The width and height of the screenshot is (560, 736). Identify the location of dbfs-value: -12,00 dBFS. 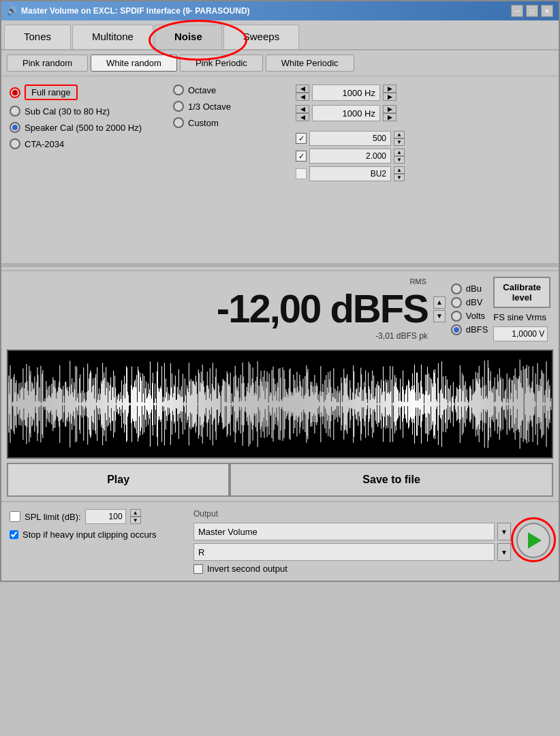
(322, 308).